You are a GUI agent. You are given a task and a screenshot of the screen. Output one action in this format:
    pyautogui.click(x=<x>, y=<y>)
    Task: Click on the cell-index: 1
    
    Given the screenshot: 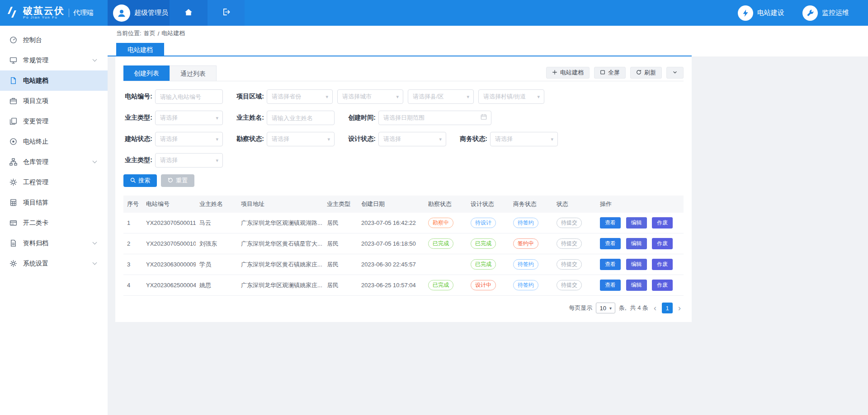 What is the action you would take?
    pyautogui.click(x=133, y=223)
    